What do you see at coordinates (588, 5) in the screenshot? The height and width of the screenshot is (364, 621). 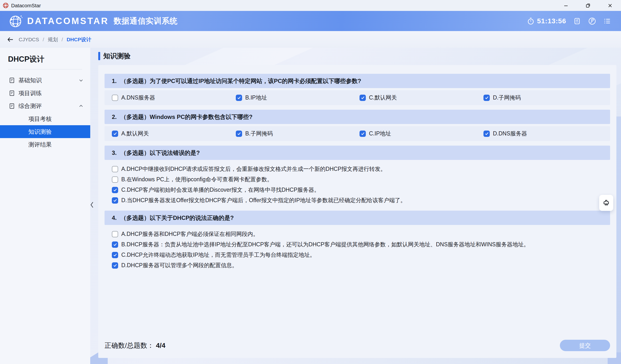 I see `restore-icon` at bounding box center [588, 5].